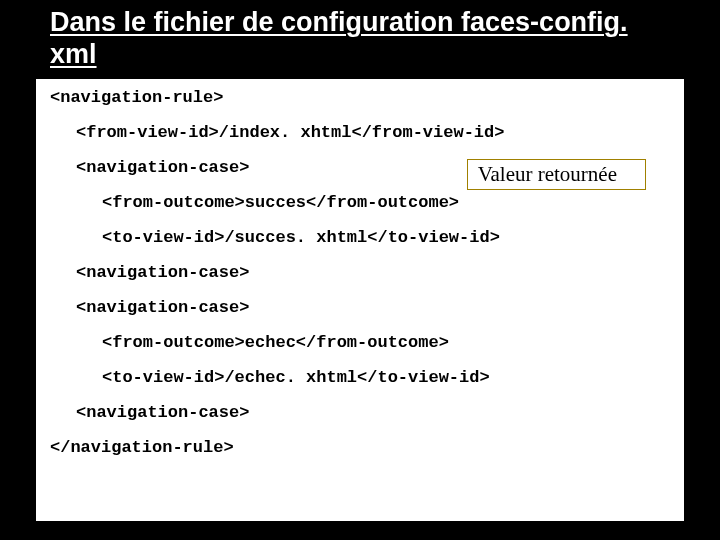 Image resolution: width=720 pixels, height=540 pixels. What do you see at coordinates (360, 40) in the screenshot?
I see `title-area: Dans le fichier de configuration faces-c…` at bounding box center [360, 40].